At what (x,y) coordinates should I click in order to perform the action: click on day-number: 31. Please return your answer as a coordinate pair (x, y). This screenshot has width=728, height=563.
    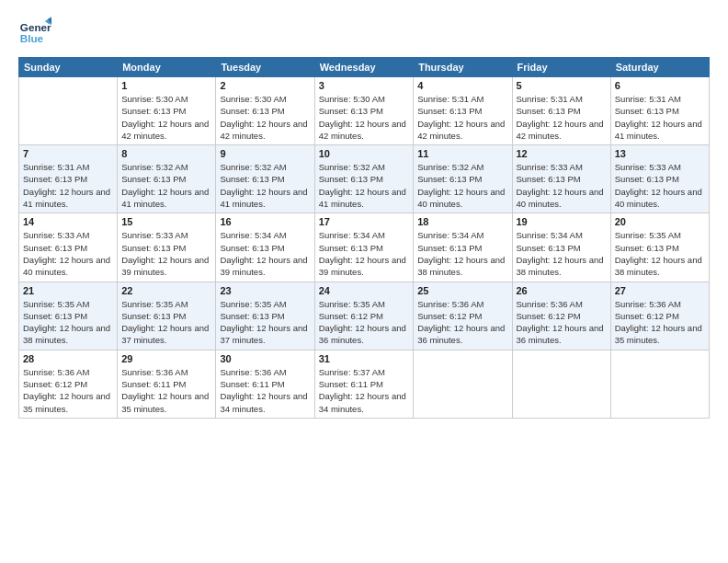
    Looking at the image, I should click on (364, 359).